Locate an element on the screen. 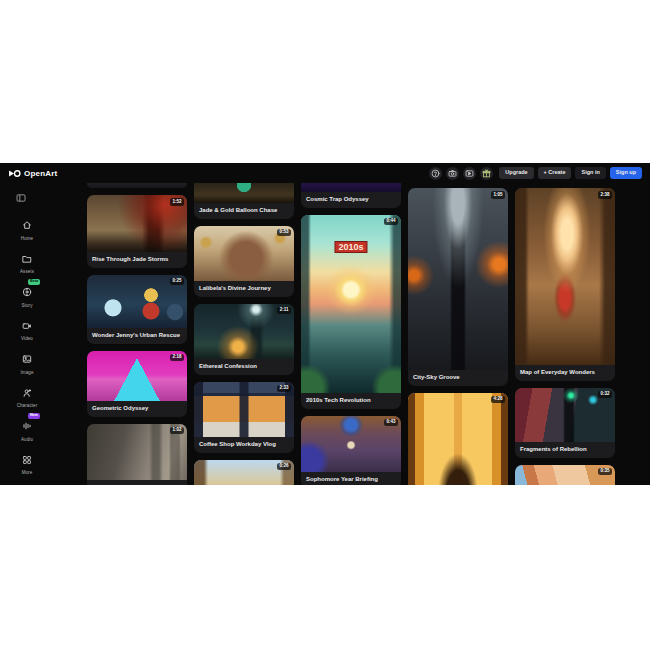 This screenshot has width=650, height=650. duration-badge: 0:35 is located at coordinates (605, 472).